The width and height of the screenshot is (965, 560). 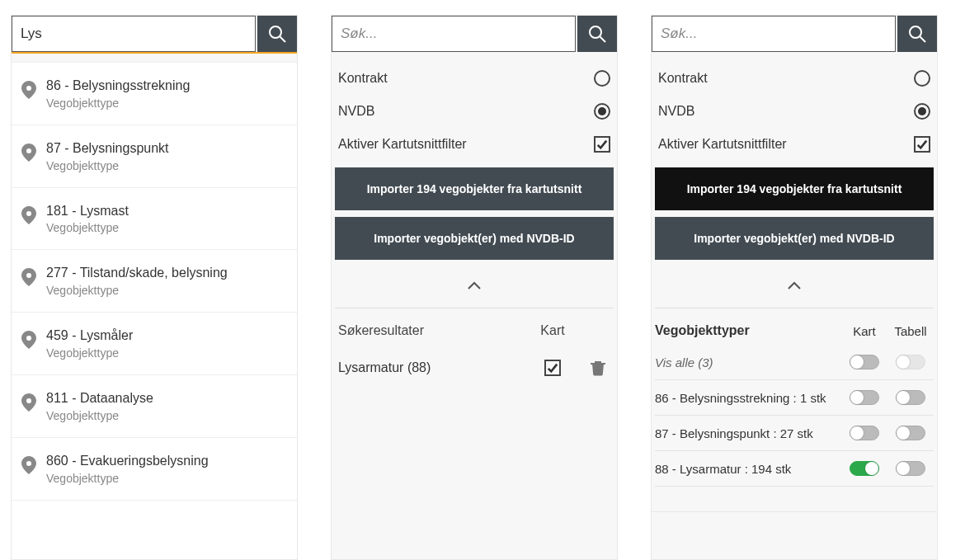 I want to click on delete-result-button, so click(x=598, y=368).